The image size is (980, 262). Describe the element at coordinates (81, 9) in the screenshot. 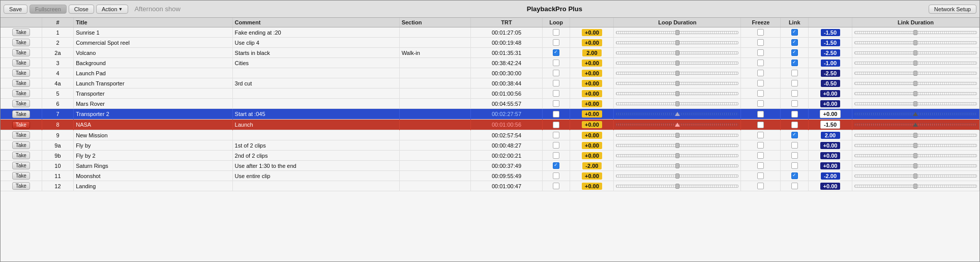

I see `close-button: Close` at that location.